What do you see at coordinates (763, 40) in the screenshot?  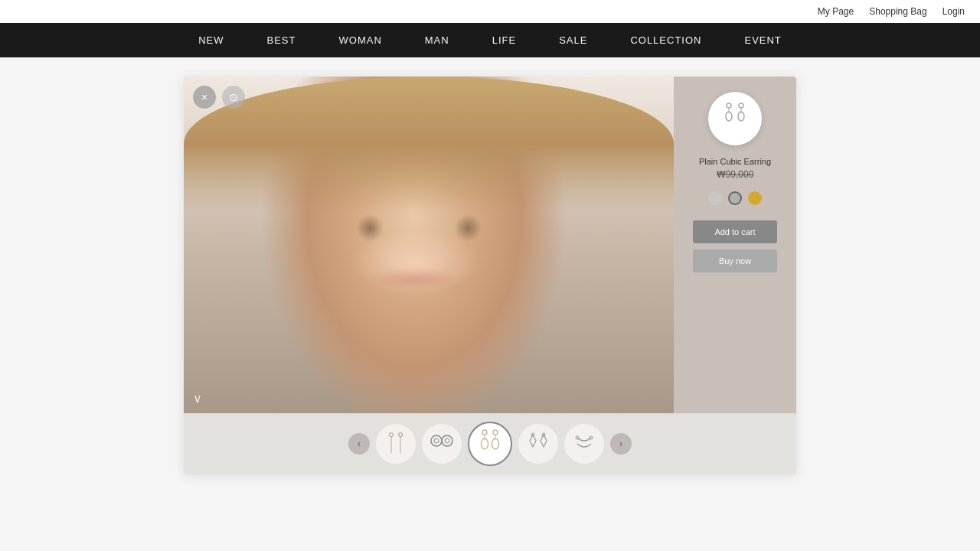 I see `nav-item-event: EVENT` at bounding box center [763, 40].